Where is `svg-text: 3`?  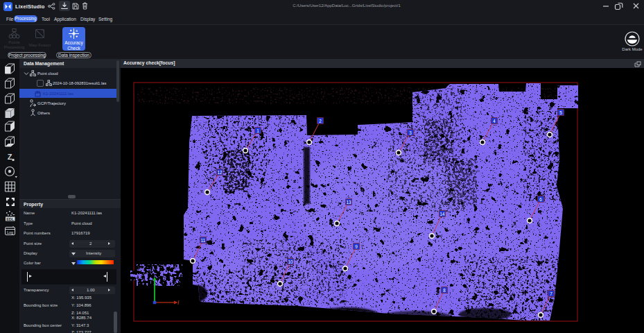 svg-text: 3 is located at coordinates (410, 133).